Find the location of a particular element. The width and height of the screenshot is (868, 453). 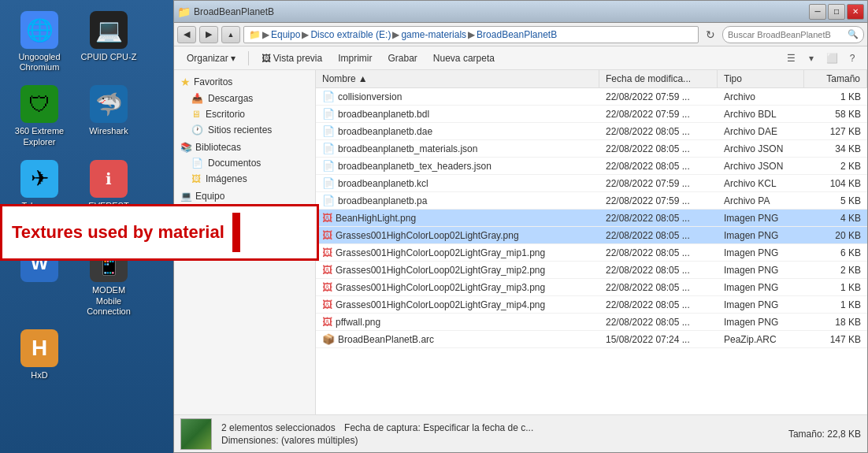

grabar-button: Grabar is located at coordinates (403, 58).